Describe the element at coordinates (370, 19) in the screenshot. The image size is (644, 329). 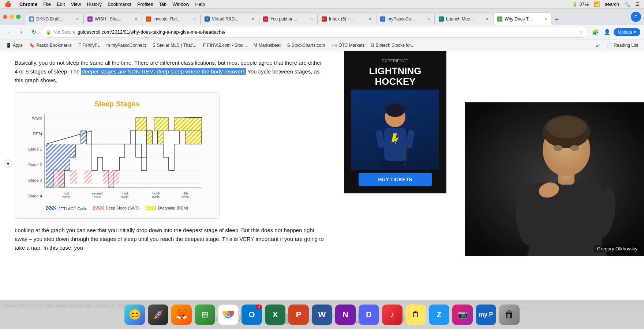
I see `tab-close-gmail2: ×` at that location.